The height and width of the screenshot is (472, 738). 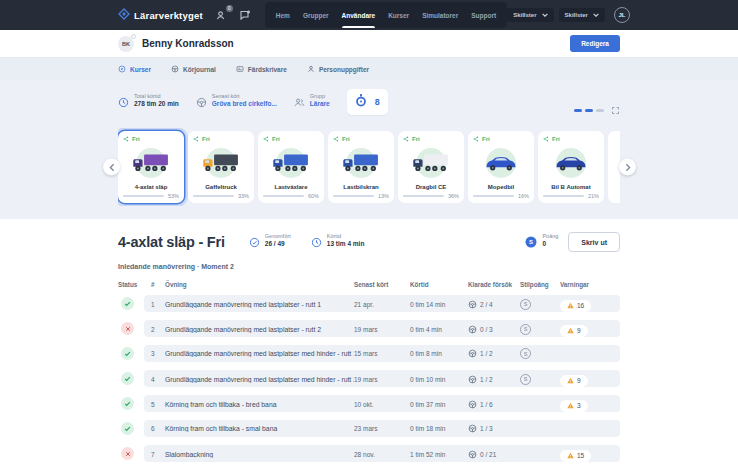 What do you see at coordinates (382, 304) in the screenshot?
I see `last-driven: 21 apr.` at bounding box center [382, 304].